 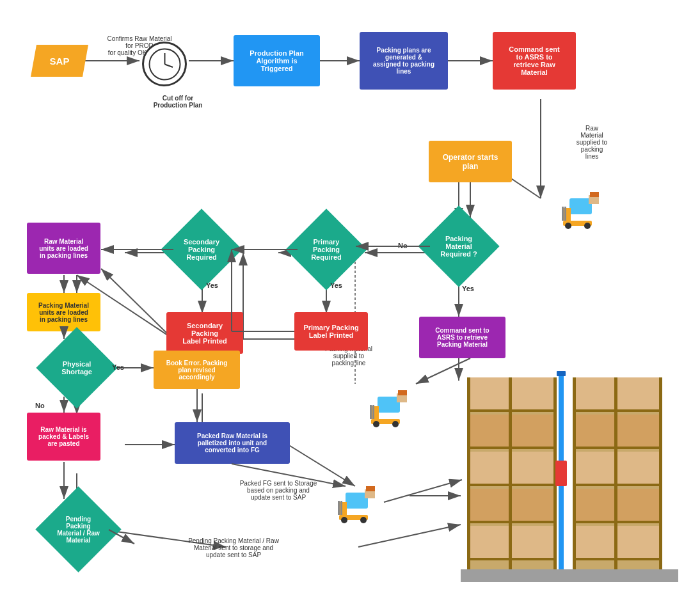 I want to click on yes-shortage-label: Yes, so click(x=118, y=367).